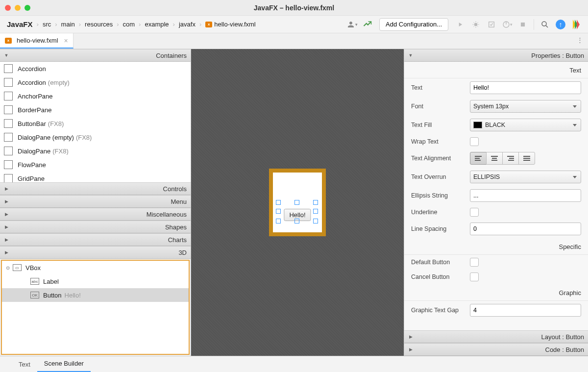  Describe the element at coordinates (95, 124) in the screenshot. I see `library-item: ButtonBar (FX8)` at that location.